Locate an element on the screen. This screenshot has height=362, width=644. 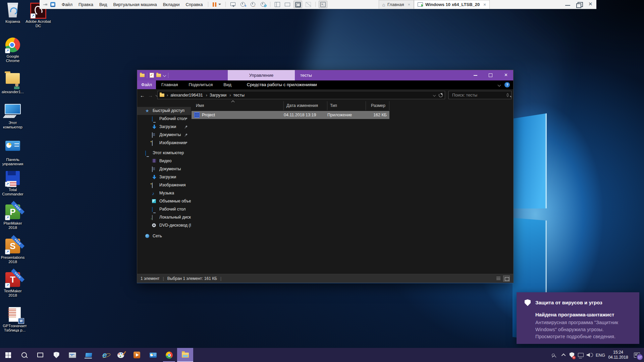
tab-main: Главная is located at coordinates (170, 85).